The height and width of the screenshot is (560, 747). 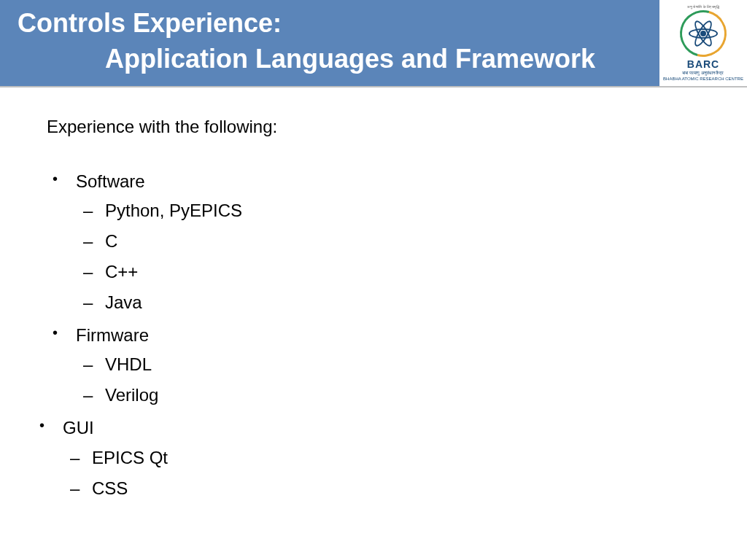 I want to click on list-item: Verilog, so click(x=425, y=395).